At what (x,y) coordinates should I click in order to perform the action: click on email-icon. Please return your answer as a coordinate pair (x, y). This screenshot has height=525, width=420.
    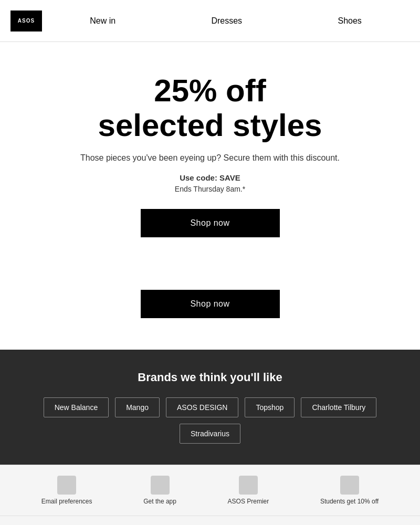
    Looking at the image, I should click on (67, 485).